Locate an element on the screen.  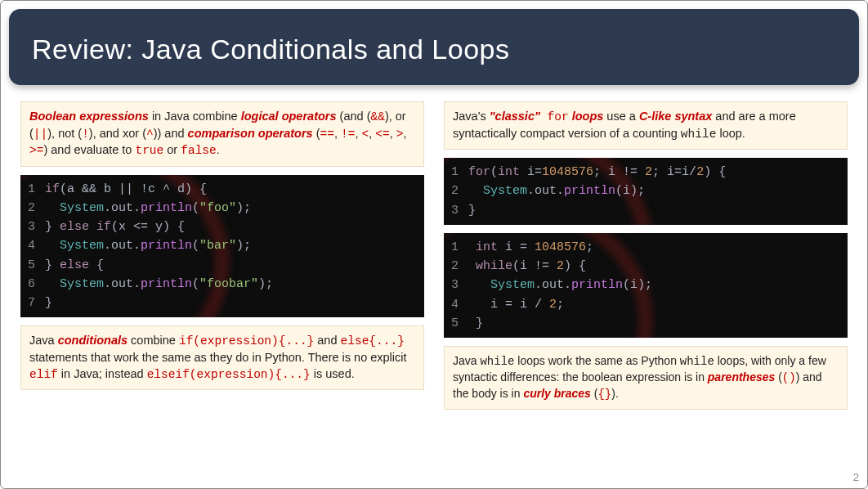
left-box-conditionals: Java conditionals combine if(expression)… is located at coordinates (222, 358).